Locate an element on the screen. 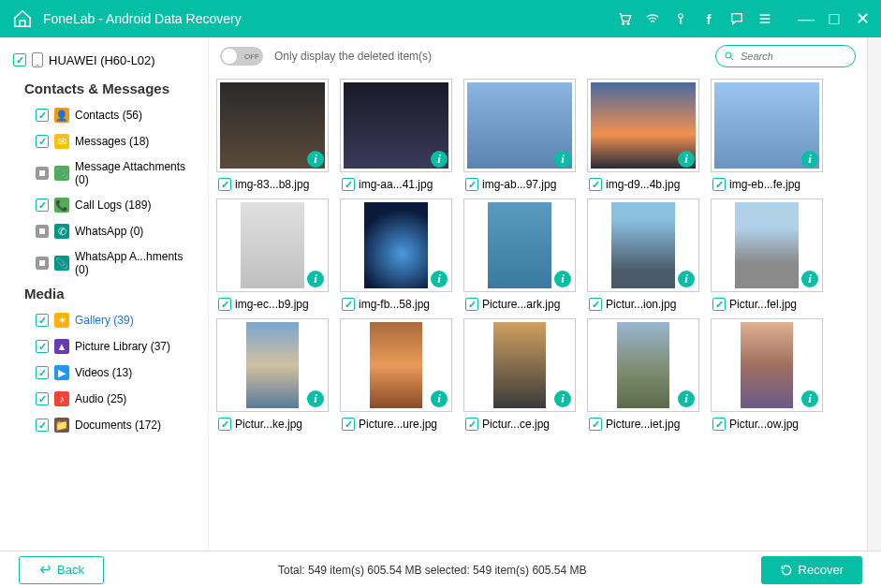  minimize-button: — is located at coordinates (806, 19).